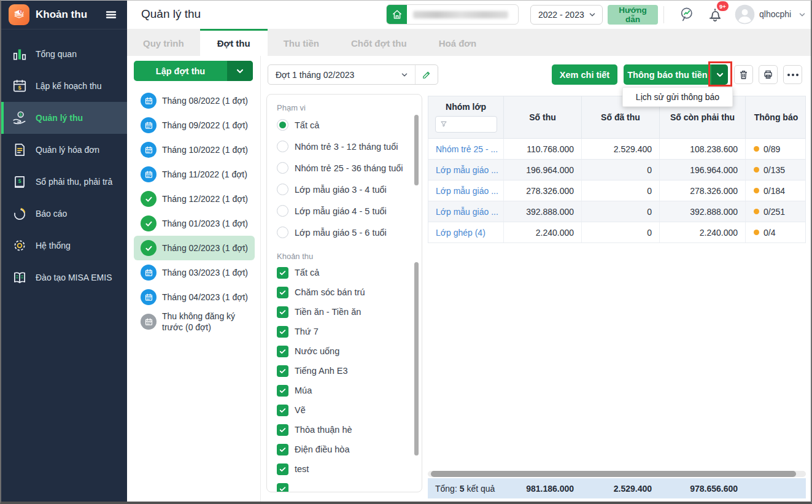  What do you see at coordinates (234, 42) in the screenshot?
I see `tab-dot-thu: Đợt thu` at bounding box center [234, 42].